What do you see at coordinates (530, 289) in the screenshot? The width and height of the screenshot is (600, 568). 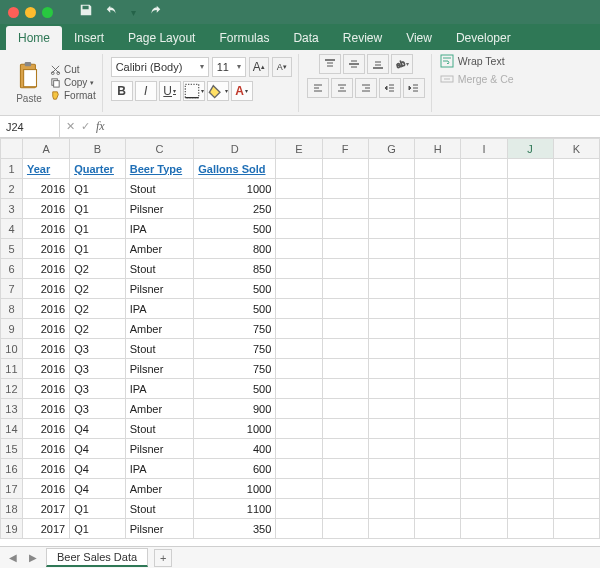 I see `cell-J7` at bounding box center [530, 289].